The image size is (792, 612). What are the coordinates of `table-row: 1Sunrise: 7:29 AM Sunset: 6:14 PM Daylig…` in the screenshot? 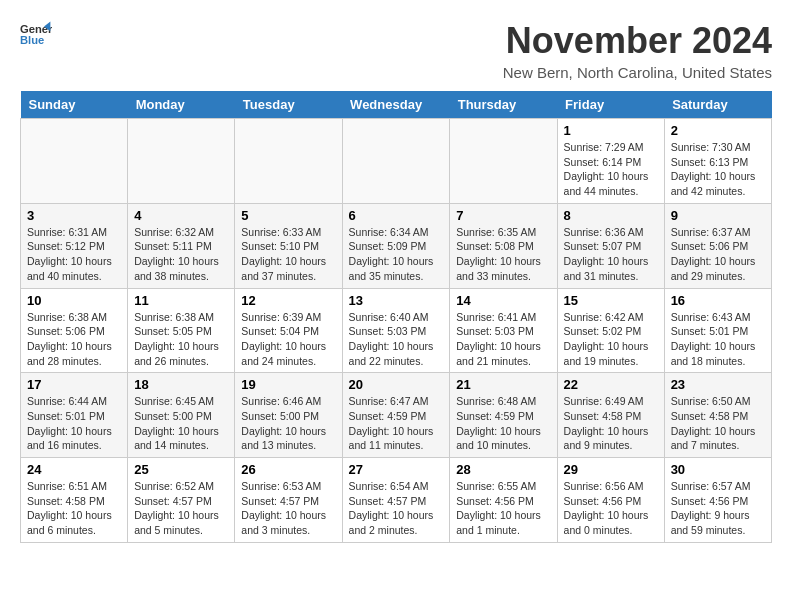 It's located at (610, 162).